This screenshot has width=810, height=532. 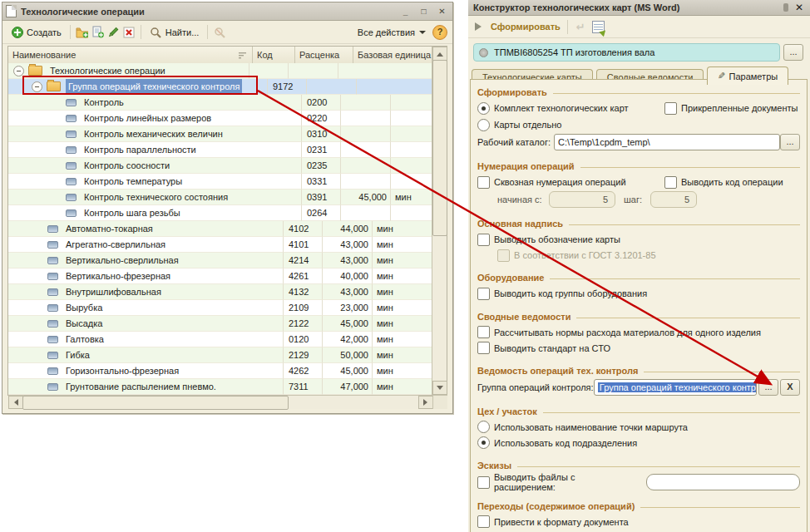 I want to click on checkbox-print-equipment-group-code: Выводить код группы оборудования, so click(x=562, y=294).